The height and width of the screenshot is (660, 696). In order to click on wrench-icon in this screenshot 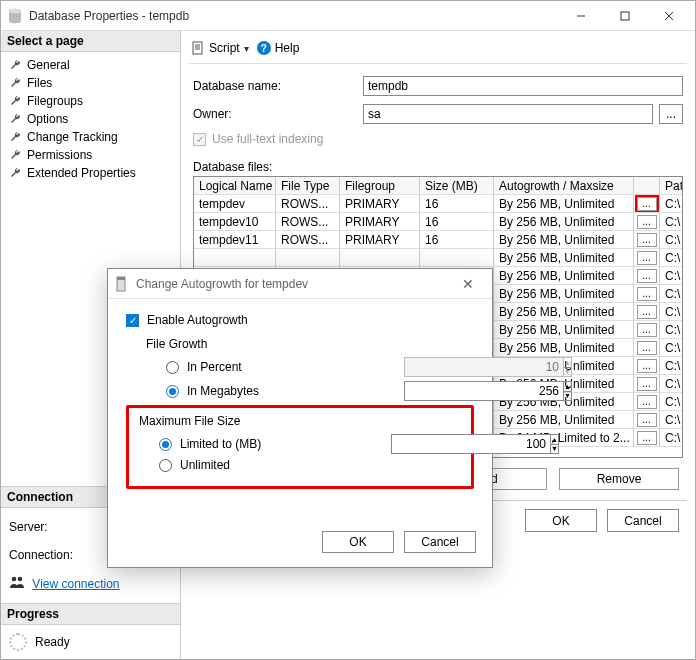, I will do `click(15, 119)`.